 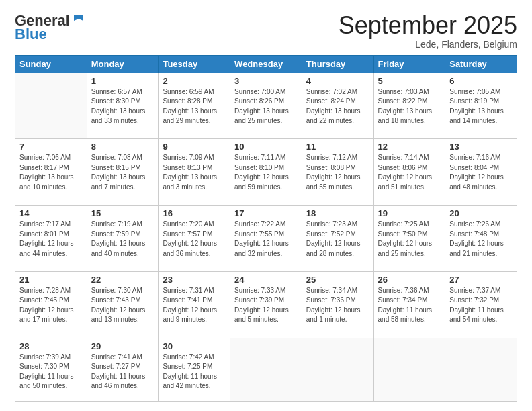 I want to click on month-title: September 2025, so click(x=428, y=26).